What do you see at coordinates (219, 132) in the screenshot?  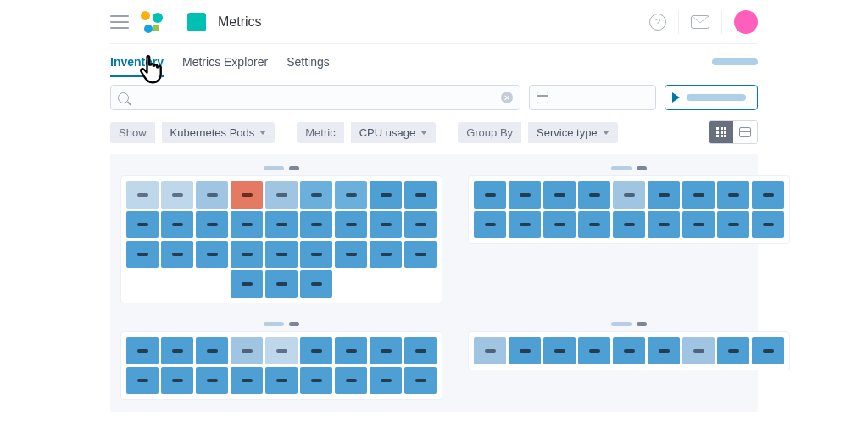 I see `filter-show-value: Kubernetes Pods` at bounding box center [219, 132].